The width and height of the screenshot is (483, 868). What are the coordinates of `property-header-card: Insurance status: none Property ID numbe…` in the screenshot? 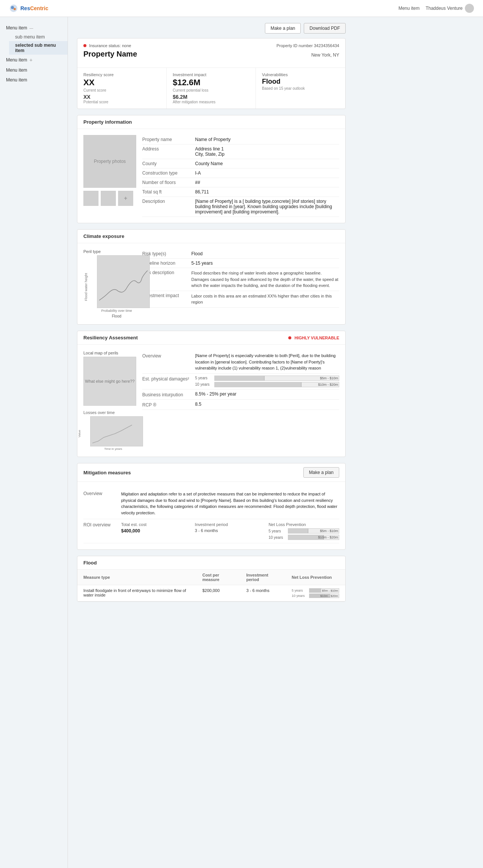 It's located at (211, 74).